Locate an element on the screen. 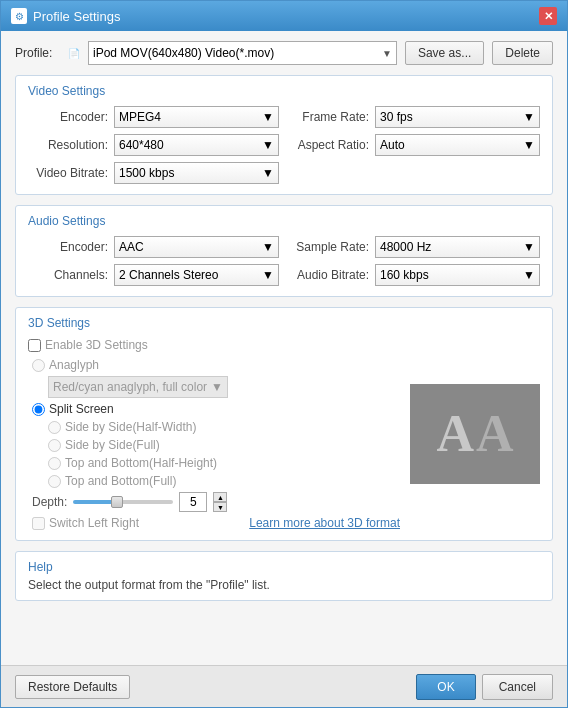 Image resolution: width=568 pixels, height=708 pixels. resolution-row: Resolution: 640*480 ▼ is located at coordinates (154, 145).